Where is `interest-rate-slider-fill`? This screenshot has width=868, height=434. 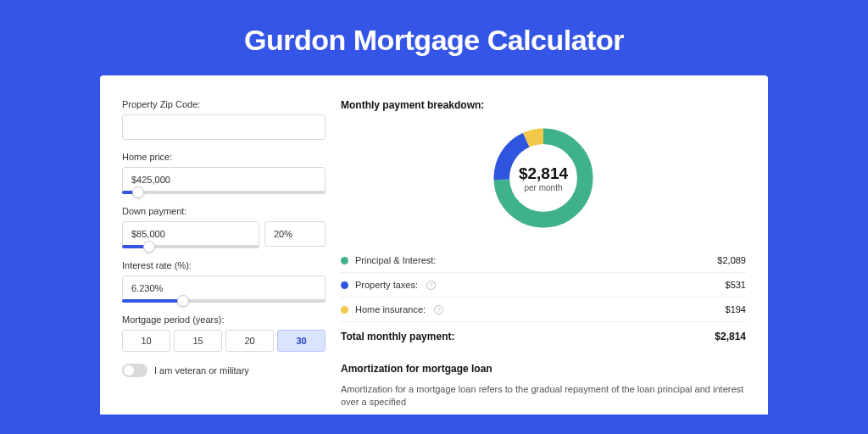
interest-rate-slider-fill is located at coordinates (153, 301).